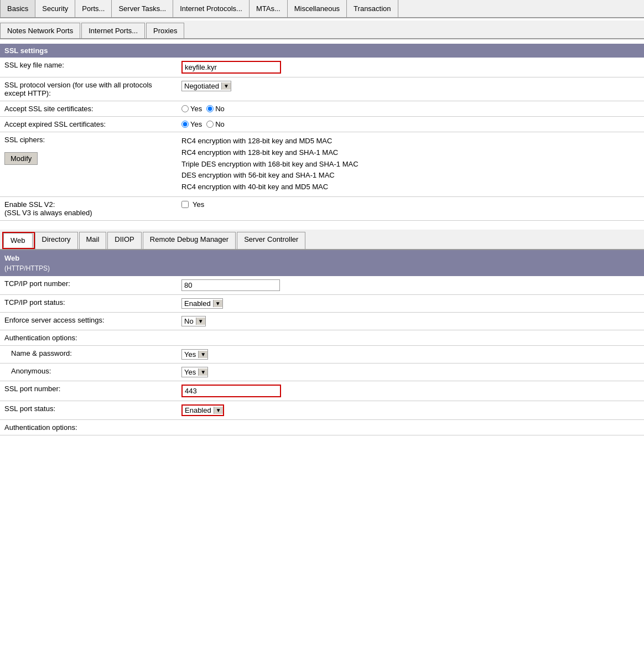 Image resolution: width=644 pixels, height=654 pixels. I want to click on accept-ssl-cert-yes-label: Yes, so click(191, 108).